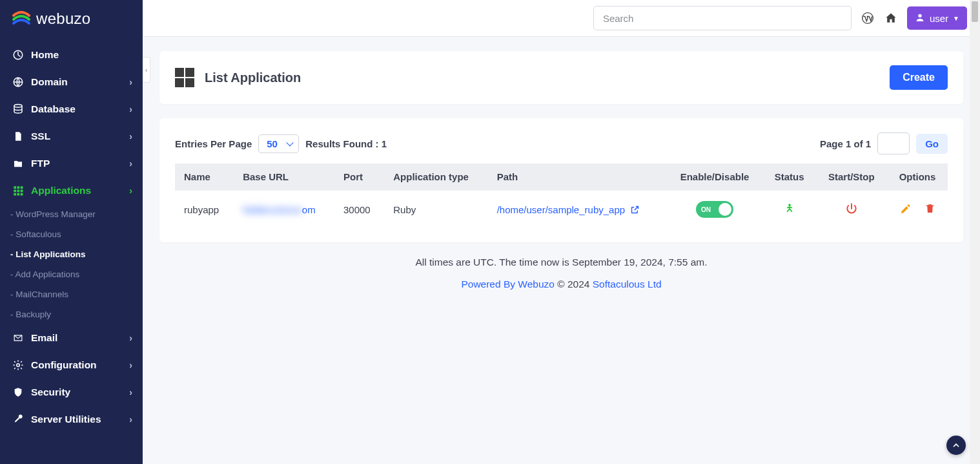  I want to click on go-button: Go, so click(932, 143).